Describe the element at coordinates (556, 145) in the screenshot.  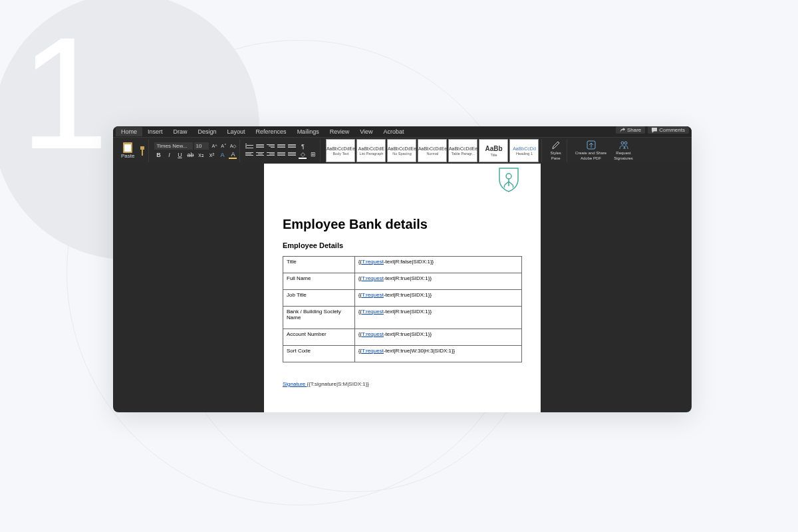
I see `styles-pane-icon` at that location.